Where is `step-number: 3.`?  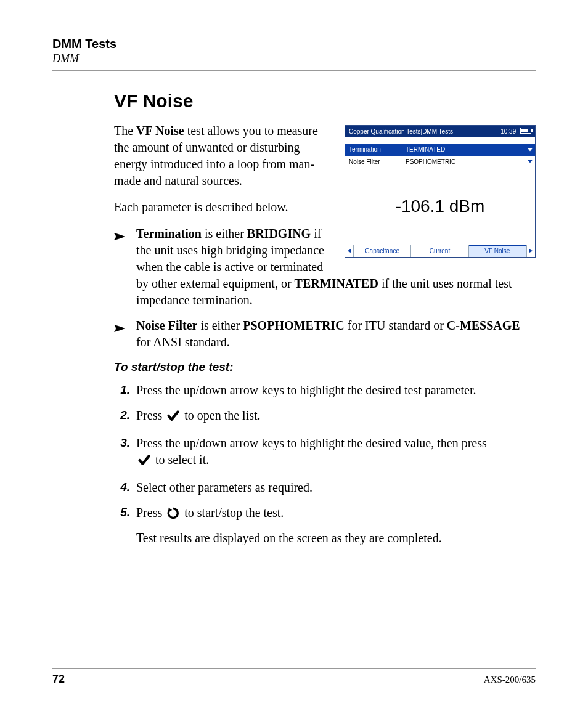
step-number: 3. is located at coordinates (122, 443).